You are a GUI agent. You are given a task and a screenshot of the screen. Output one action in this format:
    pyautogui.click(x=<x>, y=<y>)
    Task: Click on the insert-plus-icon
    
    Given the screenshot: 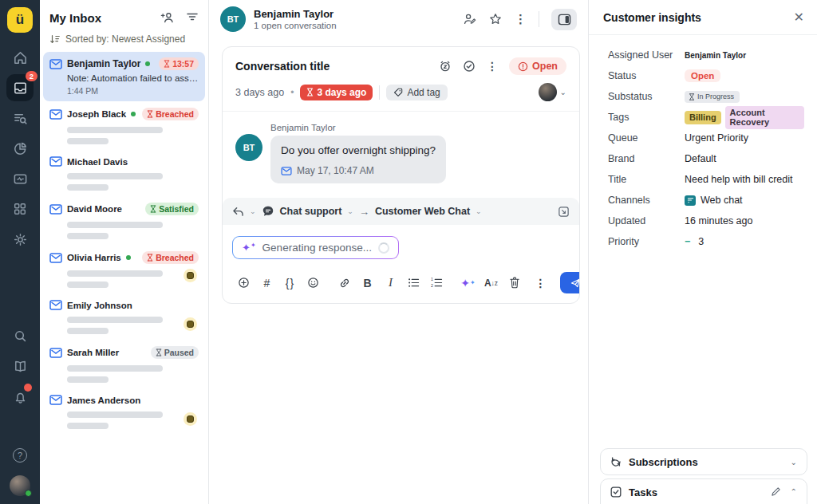 What is the action you would take?
    pyautogui.click(x=244, y=283)
    